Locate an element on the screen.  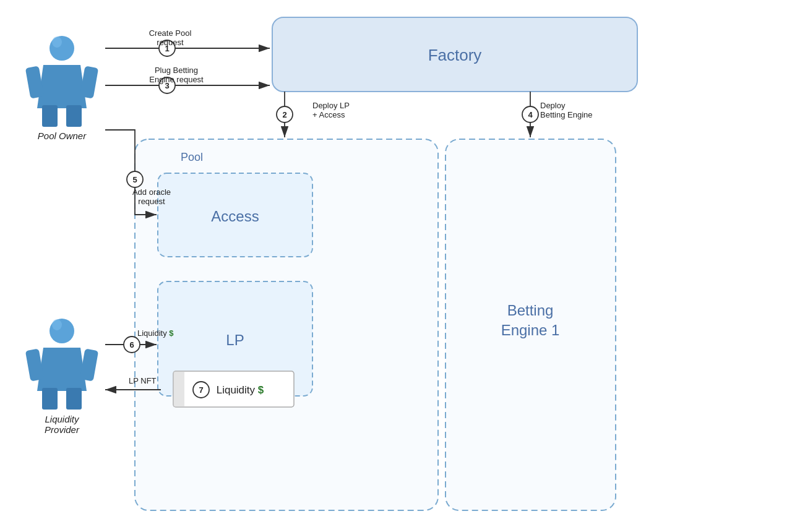
svg-text: Betting Engine is located at coordinates (567, 115).